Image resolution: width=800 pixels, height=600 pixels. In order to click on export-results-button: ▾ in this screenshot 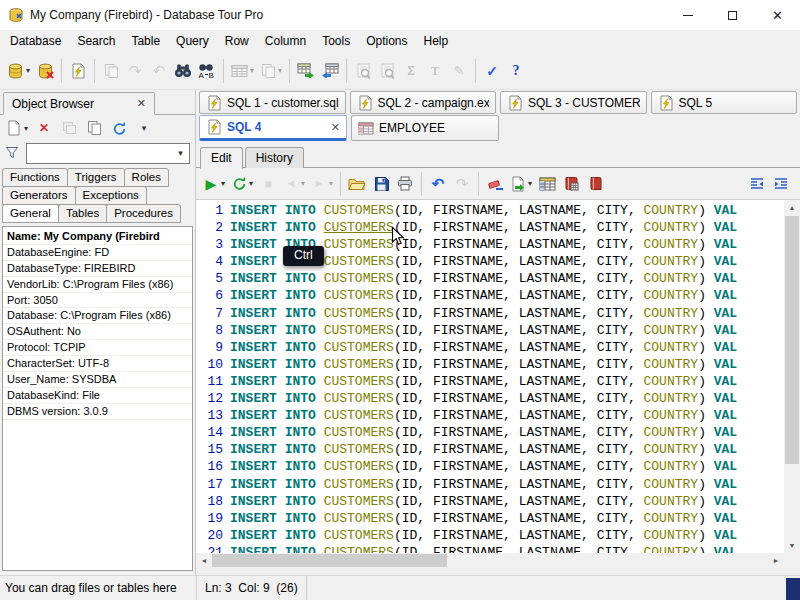, I will do `click(521, 184)`.